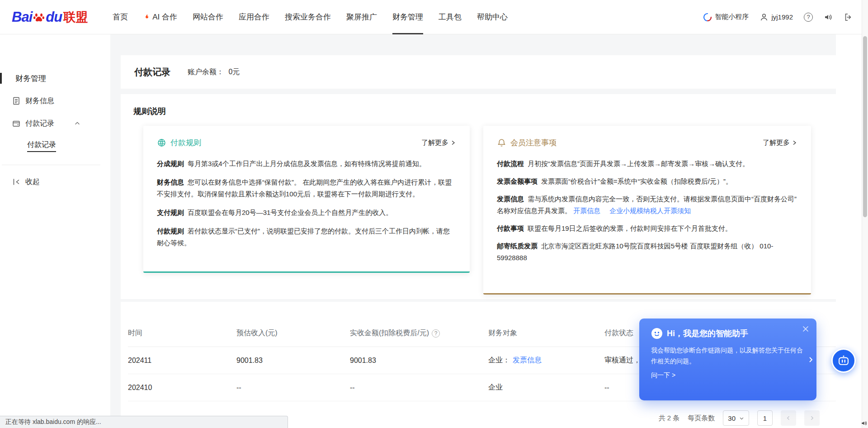  What do you see at coordinates (307, 237) in the screenshot?
I see `rule-item: 付款规则若付款状态显示“已支付”，说明联盟已安排了您的付款。支付后三个工作日内到…` at bounding box center [307, 237].